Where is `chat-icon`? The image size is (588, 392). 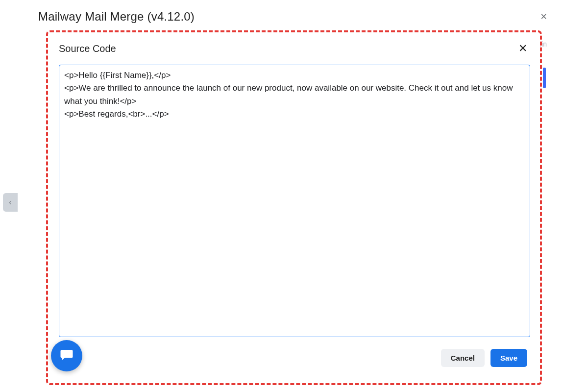
chat-icon is located at coordinates (67, 356).